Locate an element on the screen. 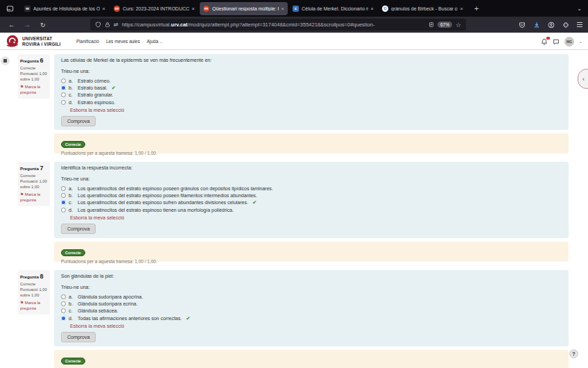 The width and height of the screenshot is (588, 368). menu-icon is located at coordinates (580, 25).